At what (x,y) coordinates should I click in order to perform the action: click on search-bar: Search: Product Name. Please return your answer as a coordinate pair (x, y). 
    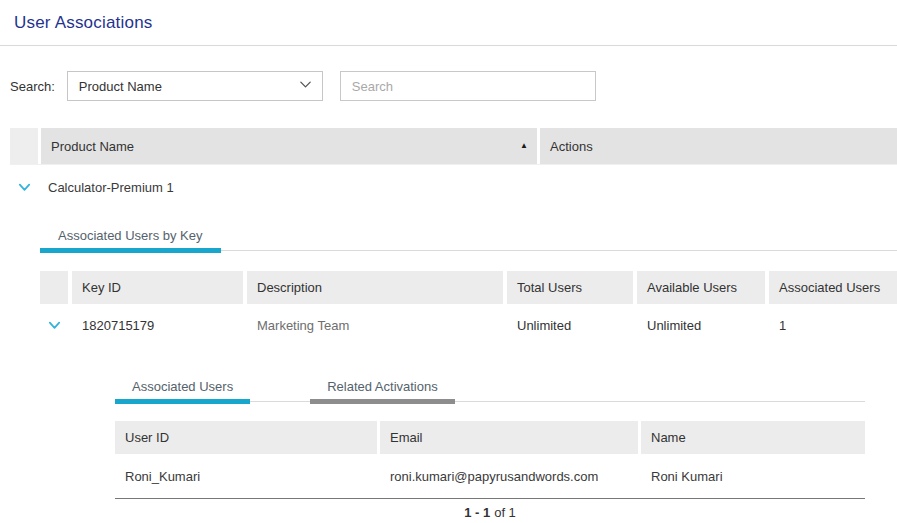
    Looking at the image, I should click on (454, 86).